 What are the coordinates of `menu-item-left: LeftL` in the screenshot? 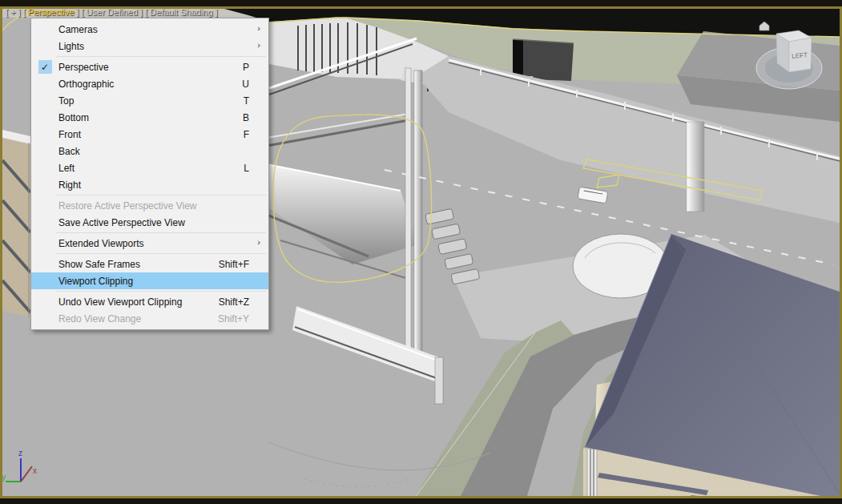 It's located at (150, 168).